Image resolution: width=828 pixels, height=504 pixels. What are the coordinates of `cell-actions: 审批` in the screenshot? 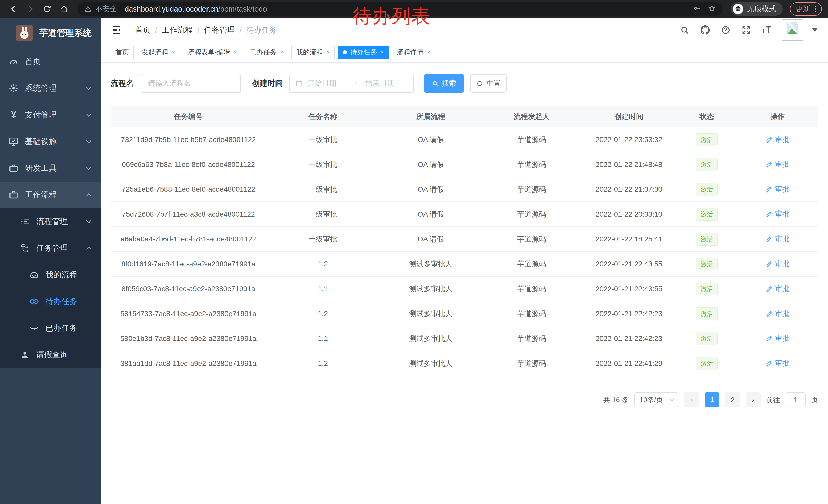 It's located at (778, 338).